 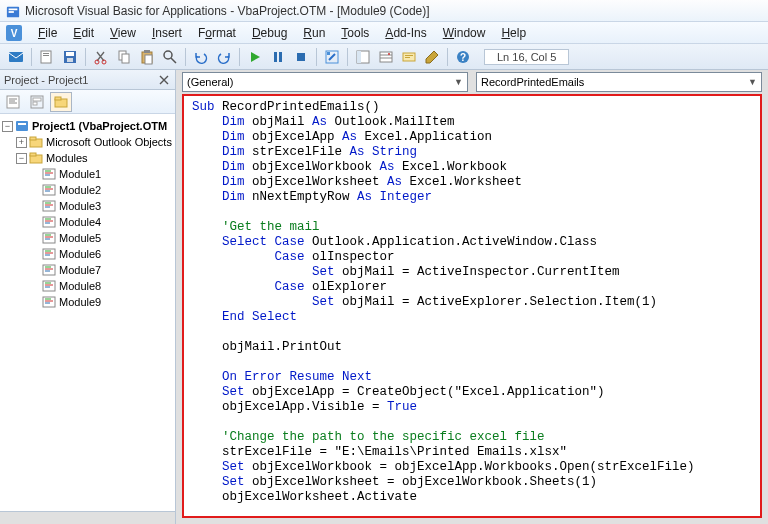 I want to click on project-explorer-icon, so click(x=363, y=57).